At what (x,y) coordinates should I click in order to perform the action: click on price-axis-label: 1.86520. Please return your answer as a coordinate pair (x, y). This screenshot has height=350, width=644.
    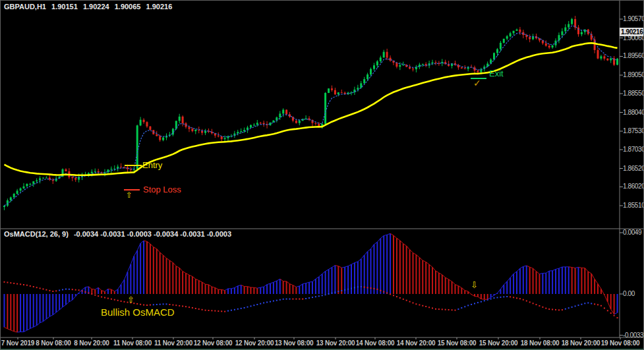
    Looking at the image, I should click on (633, 169).